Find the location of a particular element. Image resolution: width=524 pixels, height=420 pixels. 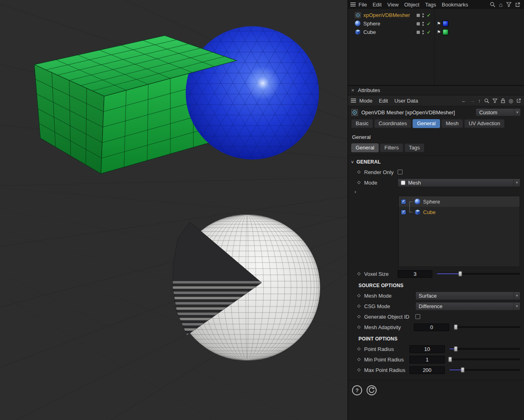

menu-file: File is located at coordinates (363, 5).